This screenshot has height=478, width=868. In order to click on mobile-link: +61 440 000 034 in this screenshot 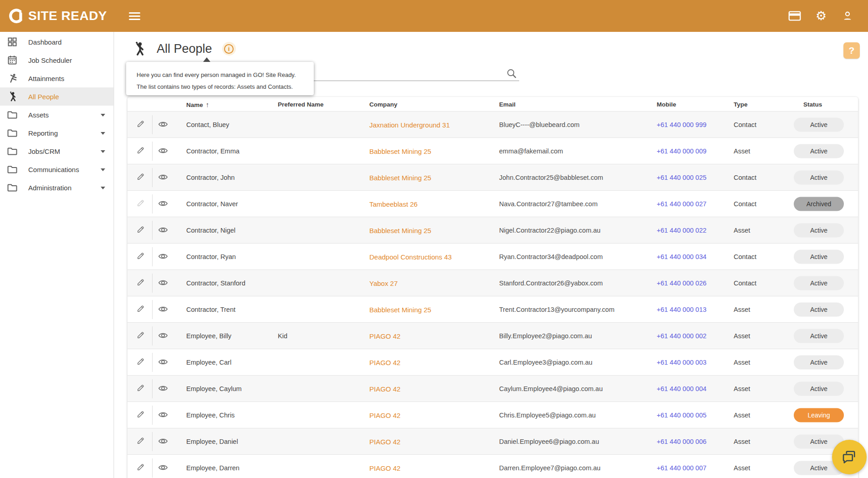, I will do `click(681, 257)`.